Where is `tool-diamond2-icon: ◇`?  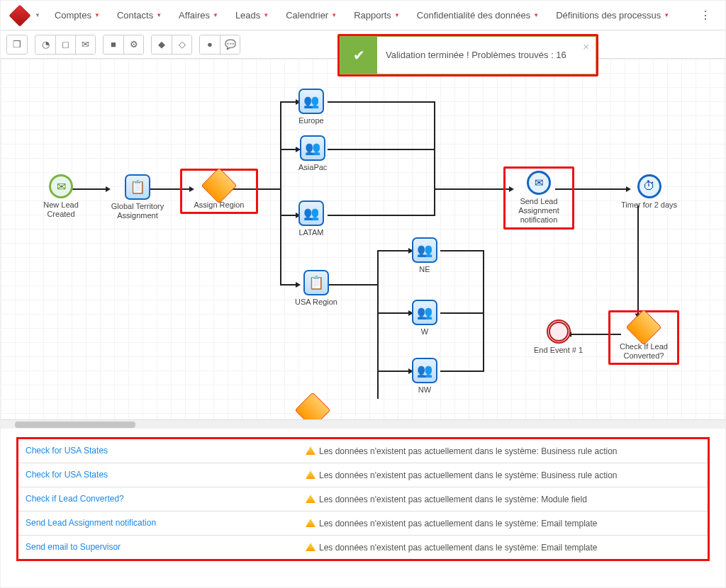 tool-diamond2-icon: ◇ is located at coordinates (182, 45).